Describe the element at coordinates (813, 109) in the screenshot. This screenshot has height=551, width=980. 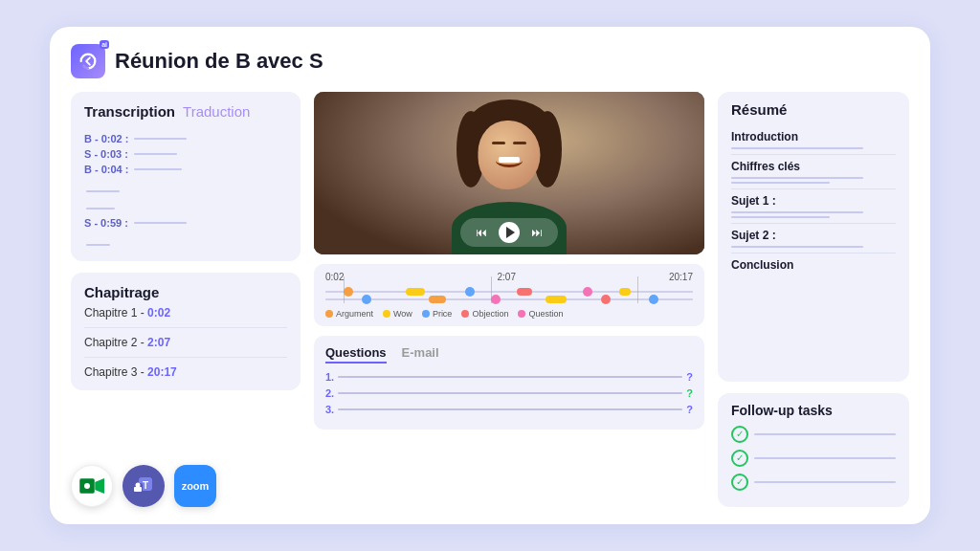
I see `resume-title: Résumé` at that location.